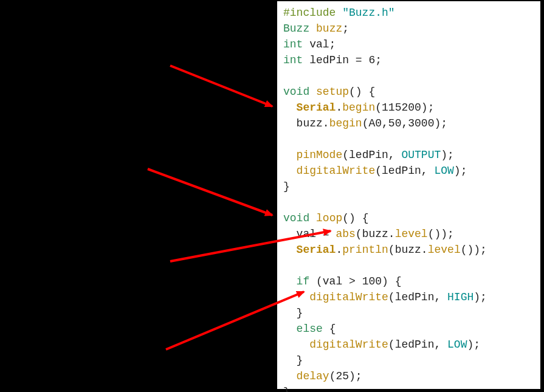  What do you see at coordinates (405, 108) in the screenshot?
I see `args: (115200);` at bounding box center [405, 108].